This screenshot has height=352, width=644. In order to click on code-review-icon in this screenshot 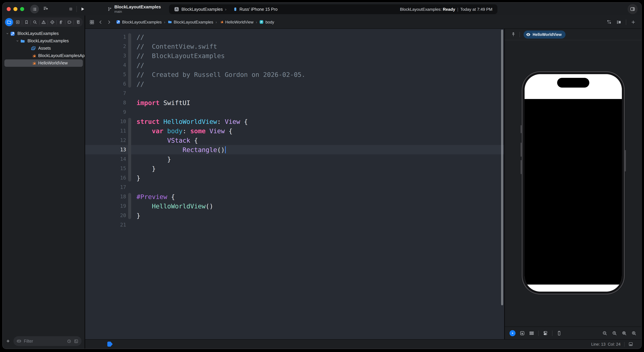, I will do `click(609, 22)`.